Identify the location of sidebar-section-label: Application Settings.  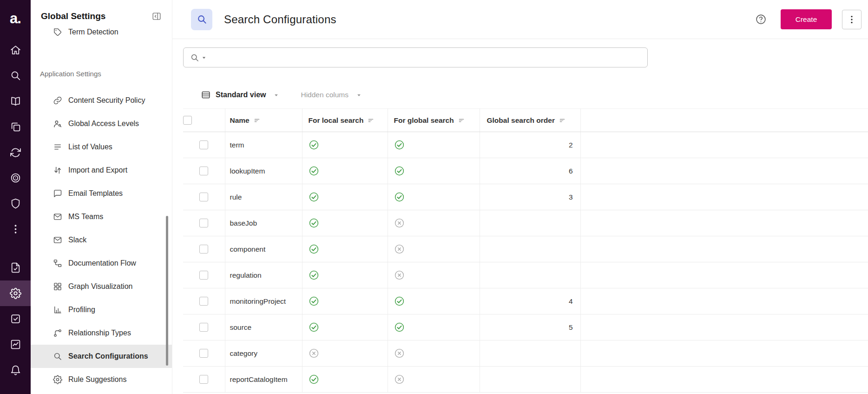
(101, 66).